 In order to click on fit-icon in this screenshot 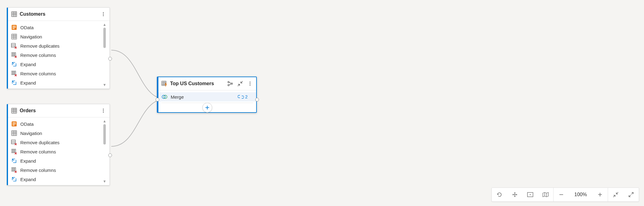, I will do `click(530, 195)`.